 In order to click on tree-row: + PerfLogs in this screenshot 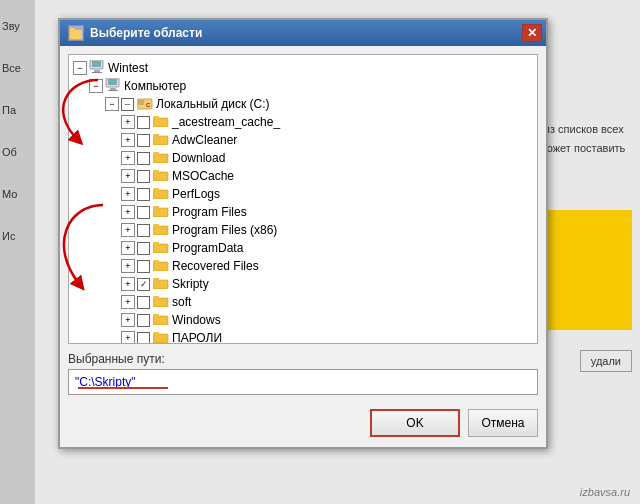, I will do `click(303, 194)`.